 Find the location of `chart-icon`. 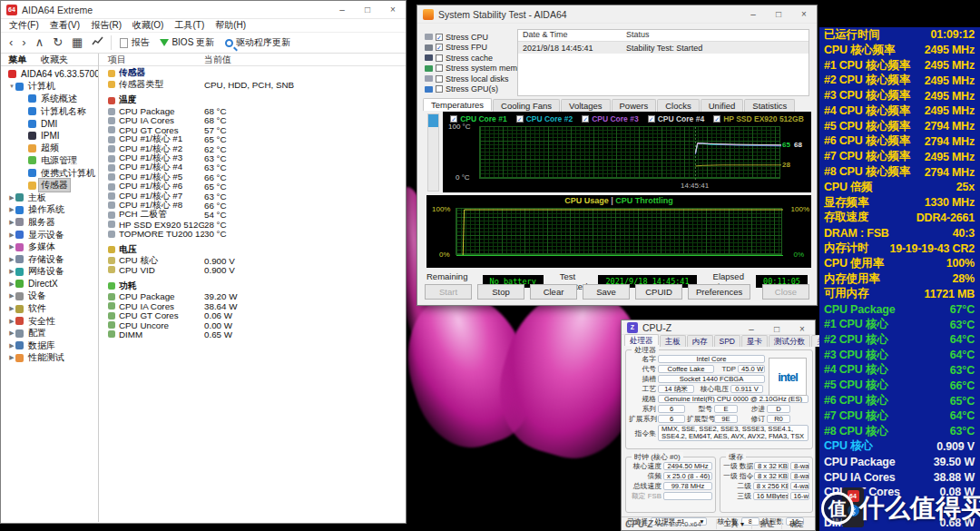

chart-icon is located at coordinates (98, 43).